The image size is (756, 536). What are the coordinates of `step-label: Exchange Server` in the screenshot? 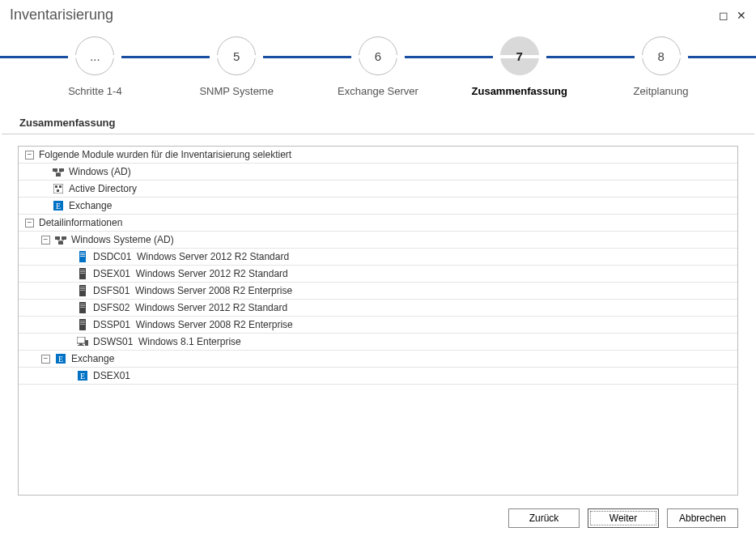 It's located at (378, 91).